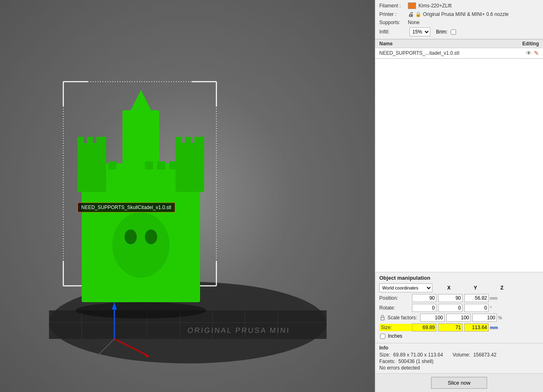 The width and height of the screenshot is (543, 392). Describe the element at coordinates (420, 32) in the screenshot. I see `infill-select: 15% 5% 10% 20% 25% 30%` at that location.